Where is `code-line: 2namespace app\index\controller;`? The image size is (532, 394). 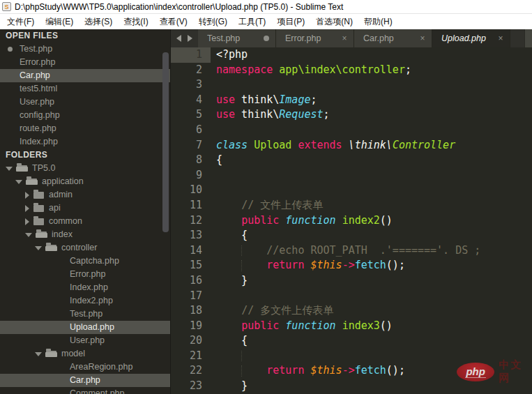 code-line: 2namespace app\index\controller; is located at coordinates (351, 70).